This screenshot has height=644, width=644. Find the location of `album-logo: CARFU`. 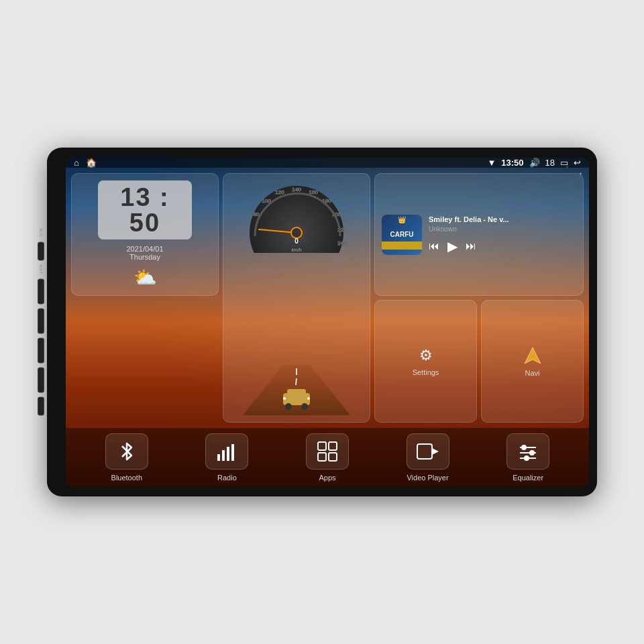

album-logo: CARFU is located at coordinates (402, 235).